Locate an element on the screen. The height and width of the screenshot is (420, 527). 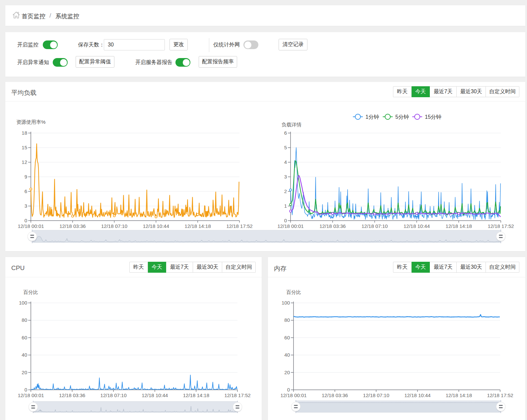
svg-text: 1 is located at coordinates (286, 206).